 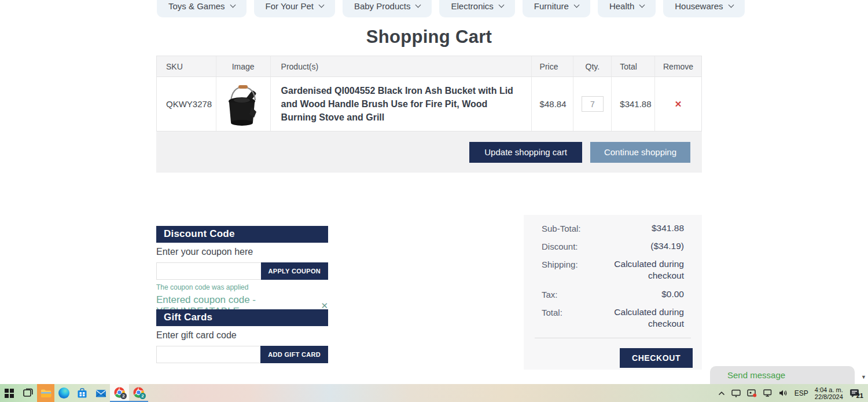 I want to click on nav-item-housewares: Housewares, so click(x=704, y=9).